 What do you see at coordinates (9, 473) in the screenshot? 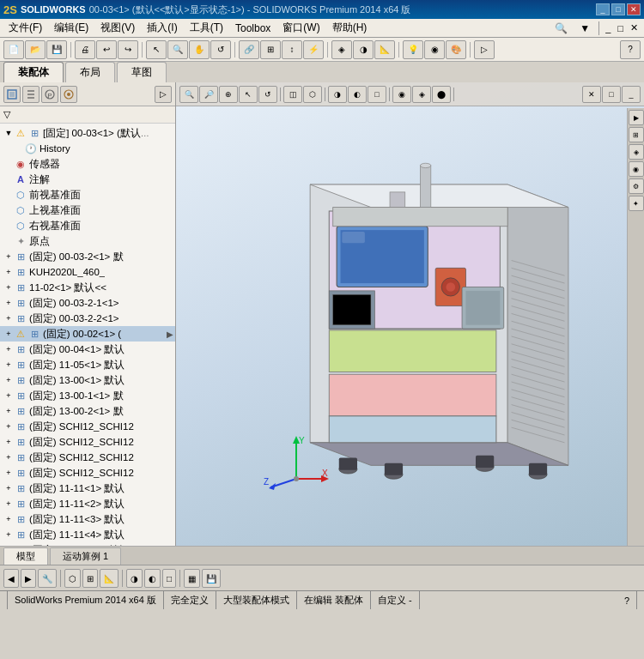
I see `schi4-expand: +` at bounding box center [9, 473].